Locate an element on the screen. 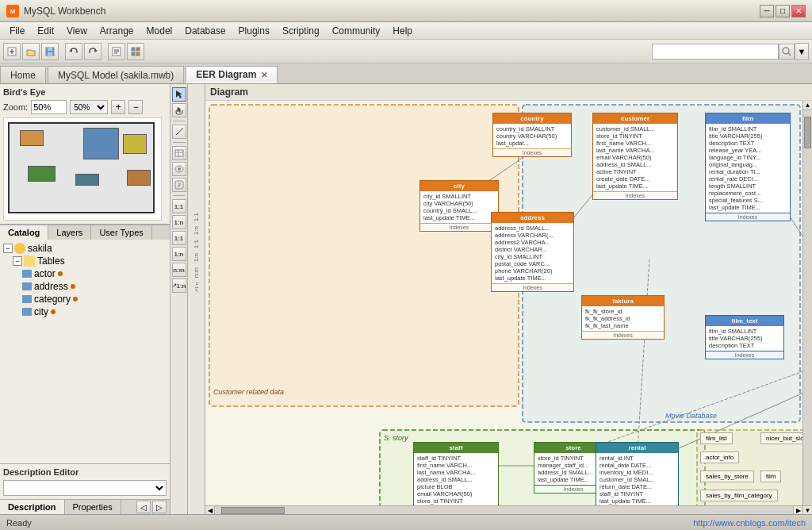 Image resolution: width=812 pixels, height=530 pixels. view-actor-info: actor_info is located at coordinates (720, 457).